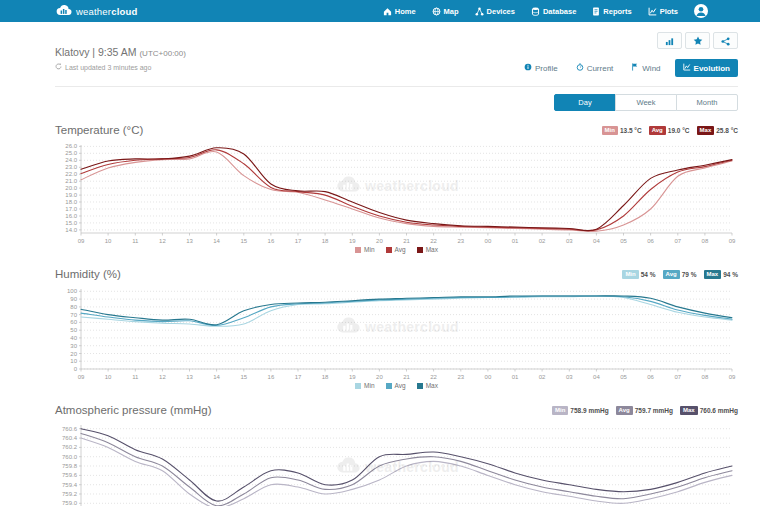  What do you see at coordinates (570, 241) in the screenshot?
I see `svg-text: 03` at bounding box center [570, 241].